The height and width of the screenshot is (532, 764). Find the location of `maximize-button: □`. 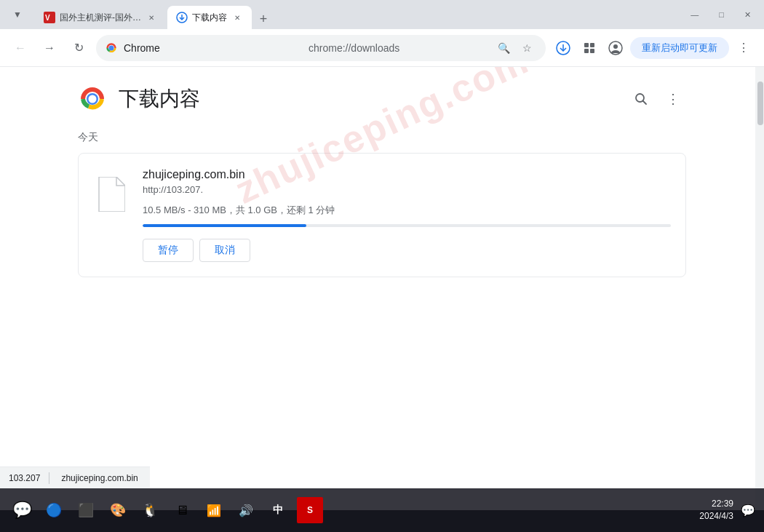

maximize-button: □ is located at coordinates (722, 15).